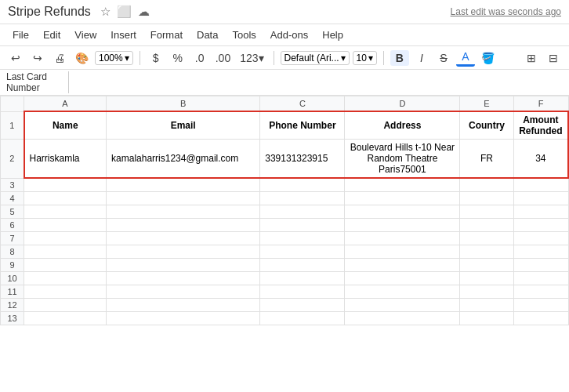 The width and height of the screenshot is (569, 392). I want to click on table-row: 13, so click(285, 318).